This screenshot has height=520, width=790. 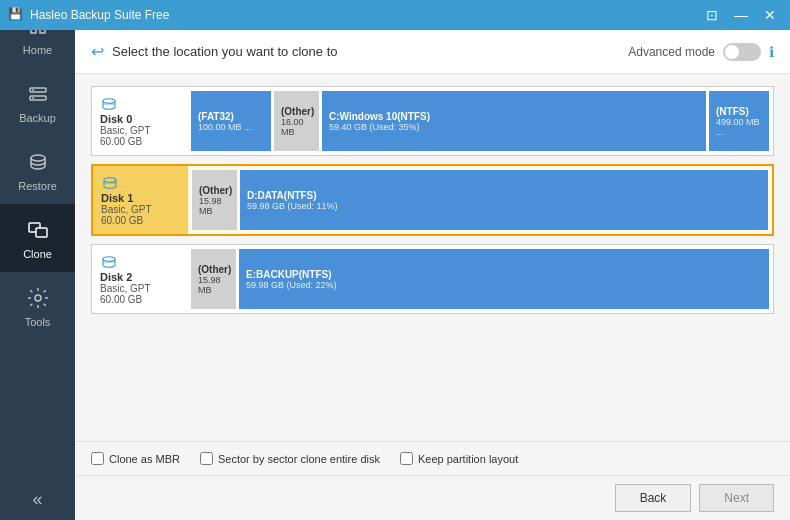 What do you see at coordinates (38, 322) in the screenshot?
I see `tools-label: Tools` at bounding box center [38, 322].